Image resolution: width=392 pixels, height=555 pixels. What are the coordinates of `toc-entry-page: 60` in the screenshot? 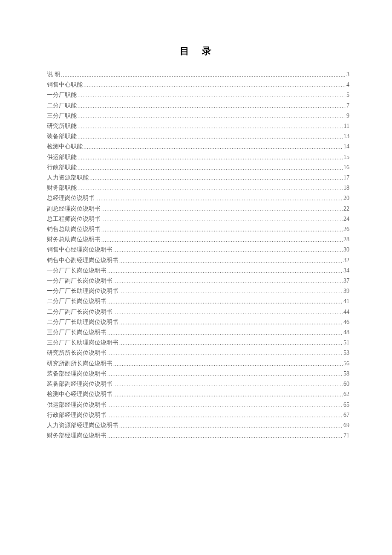 It's located at (346, 384).